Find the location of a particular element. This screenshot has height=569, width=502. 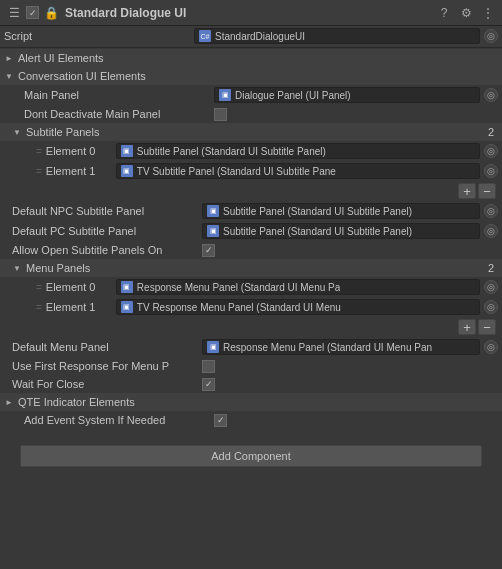

wait-for-close-value is located at coordinates (350, 384).